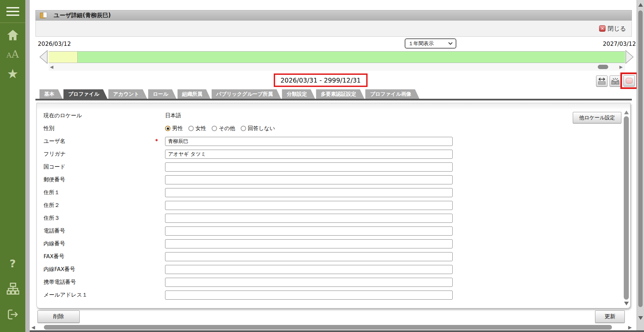  Describe the element at coordinates (51, 94) in the screenshot. I see `tab-item: 基本` at that location.